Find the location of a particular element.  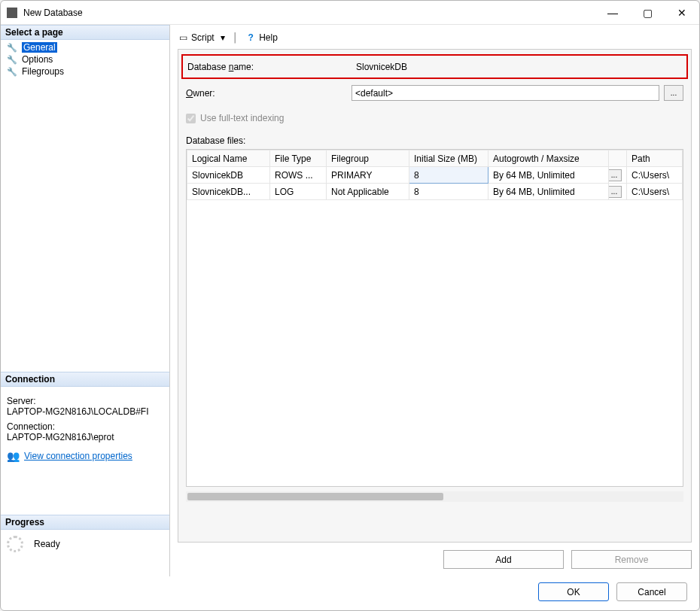

col-logical-name: Logical Name is located at coordinates (229, 159).